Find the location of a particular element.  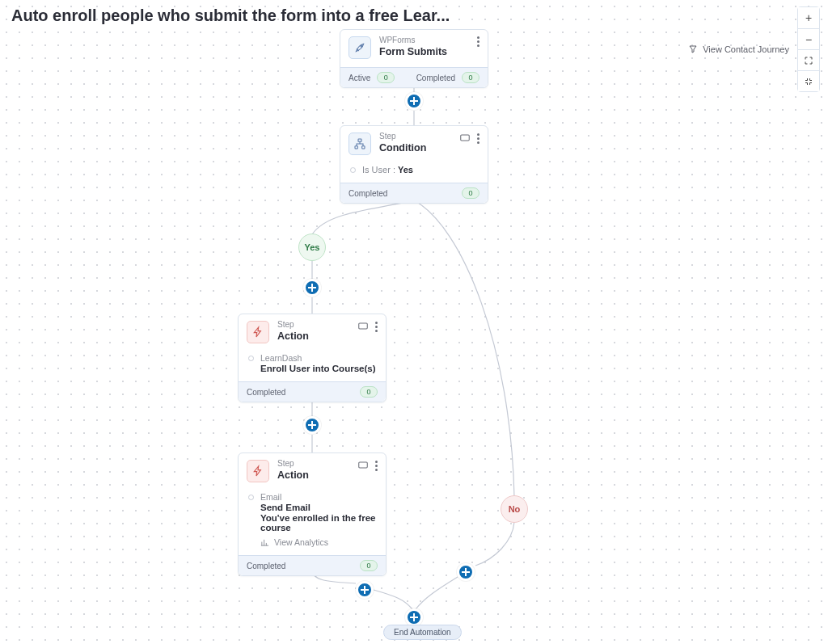

action1-integration: LearnDash is located at coordinates (319, 358).